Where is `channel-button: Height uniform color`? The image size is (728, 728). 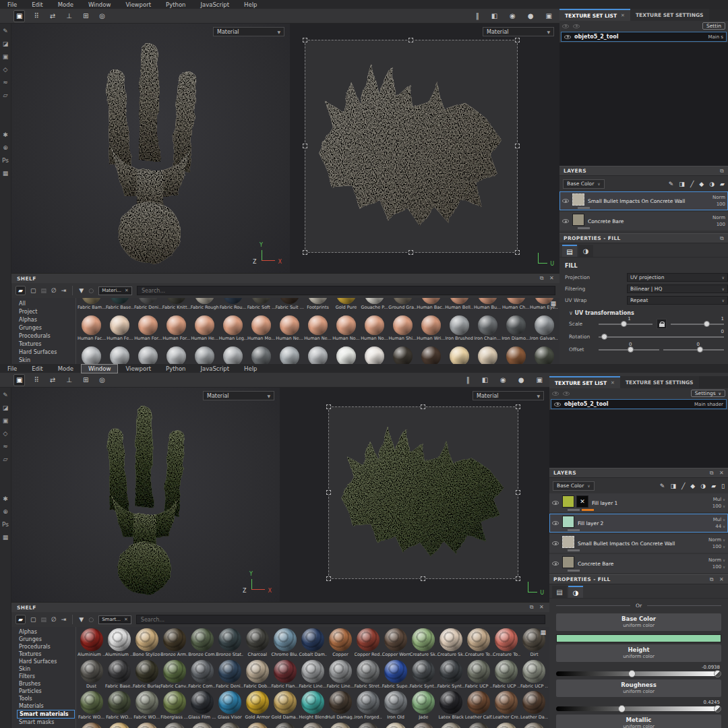 channel-button: Height uniform color is located at coordinates (639, 653).